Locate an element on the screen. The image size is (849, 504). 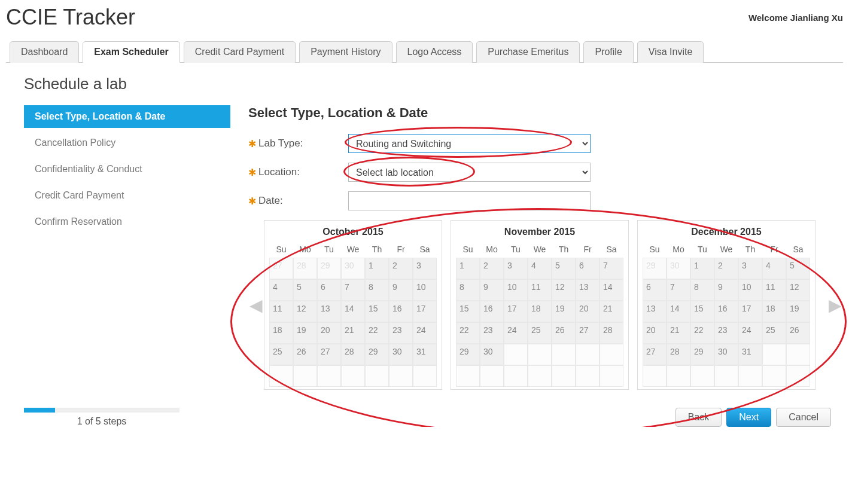
back-button: Back is located at coordinates (699, 417).